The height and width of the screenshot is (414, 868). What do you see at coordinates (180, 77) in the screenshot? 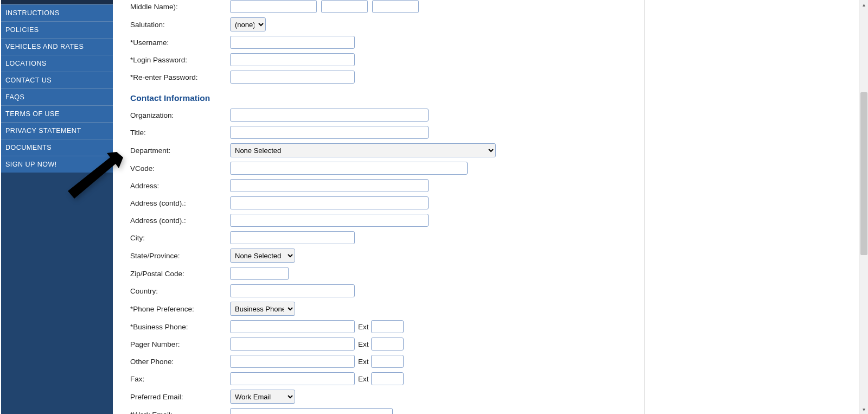
I see `label-repassword: *Re-enter Password:` at bounding box center [180, 77].